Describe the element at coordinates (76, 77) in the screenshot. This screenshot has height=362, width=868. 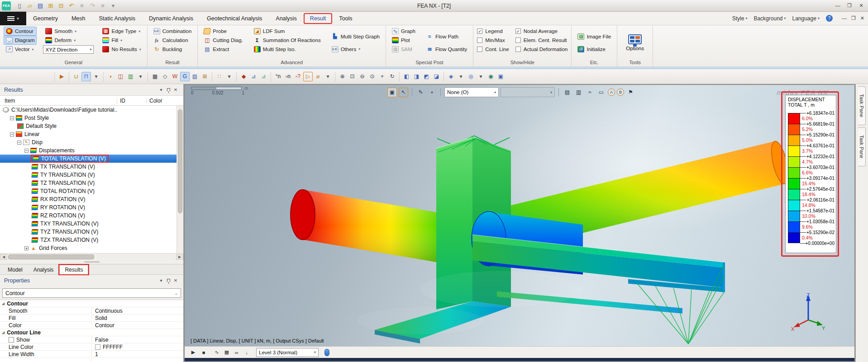
I see `unlock-icon: ⊔` at that location.